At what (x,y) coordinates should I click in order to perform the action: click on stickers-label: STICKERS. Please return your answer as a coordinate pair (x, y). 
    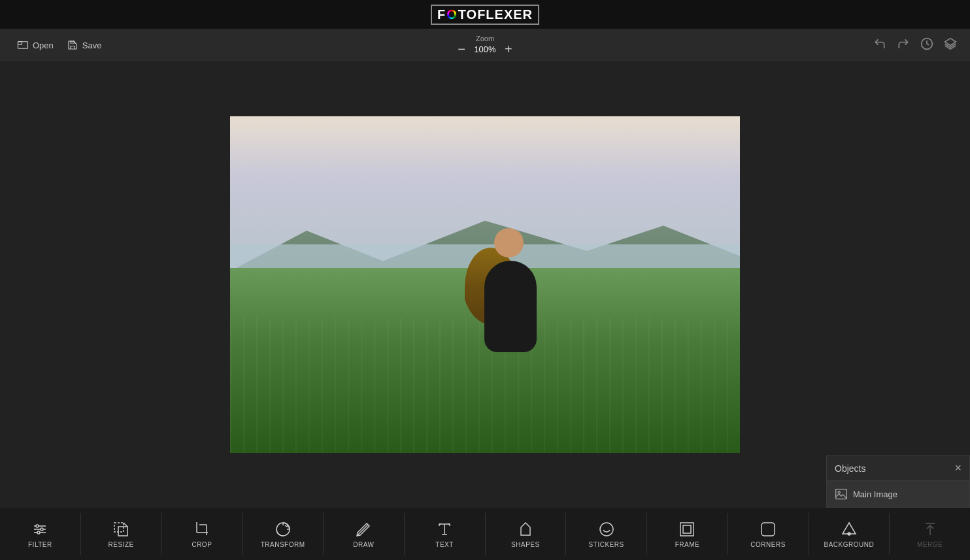
    Looking at the image, I should click on (607, 545).